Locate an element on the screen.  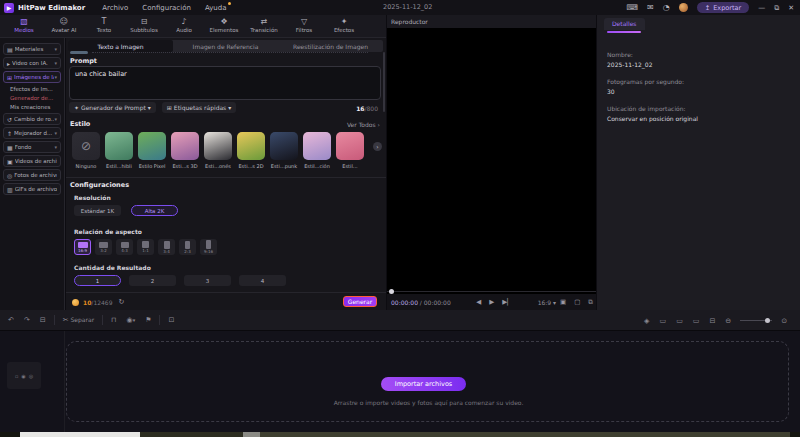
playhead-handle is located at coordinates (392, 292).